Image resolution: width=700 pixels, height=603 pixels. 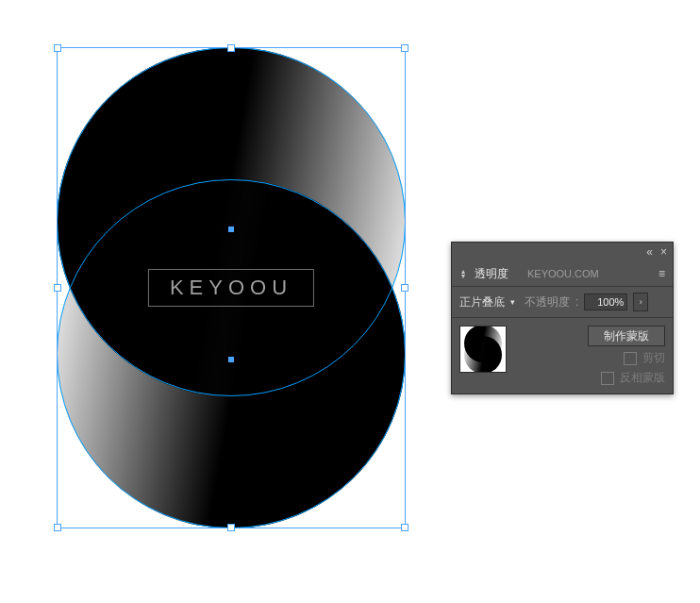 I want to click on collapse-icon: «, so click(x=649, y=252).